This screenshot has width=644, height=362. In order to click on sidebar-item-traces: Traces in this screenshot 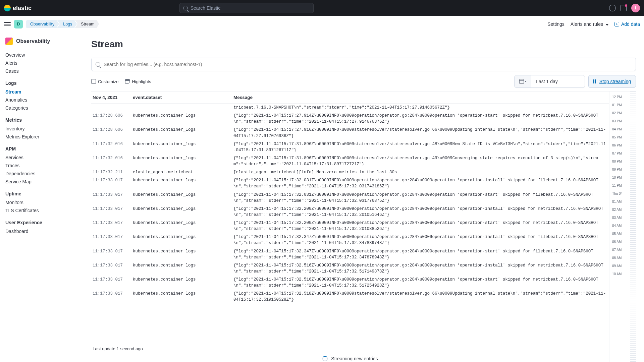, I will do `click(44, 166)`.